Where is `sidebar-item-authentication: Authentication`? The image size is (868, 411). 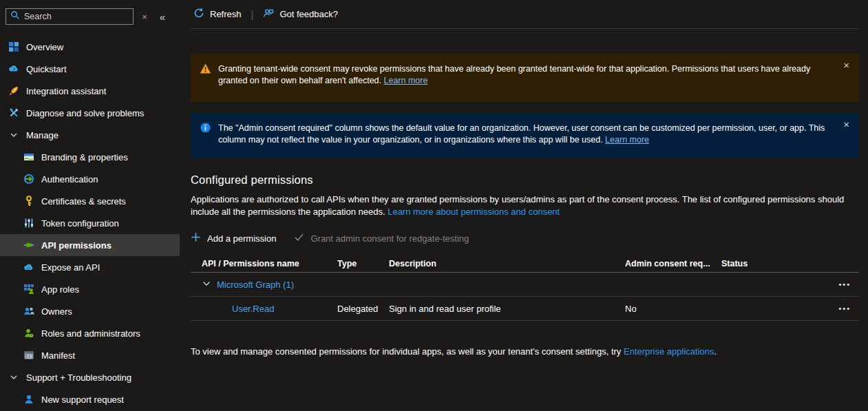 sidebar-item-authentication: Authentication is located at coordinates (89, 179).